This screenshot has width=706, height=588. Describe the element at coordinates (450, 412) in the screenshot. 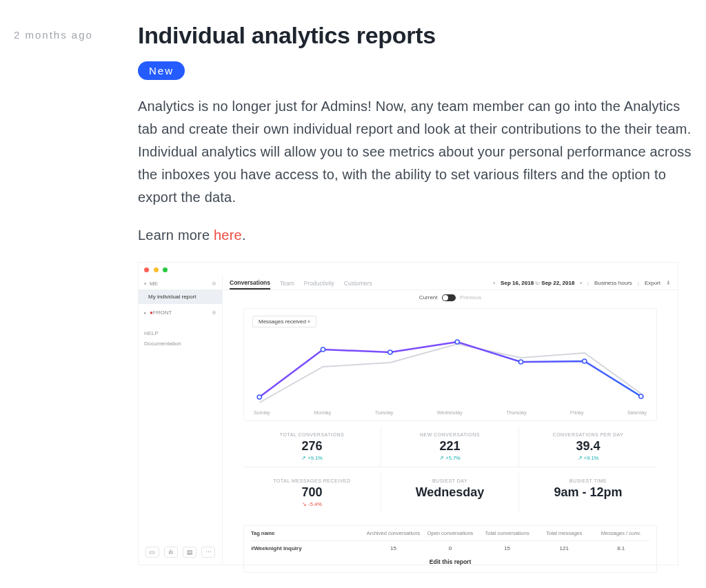

I see `x-tick: Wednesday` at that location.